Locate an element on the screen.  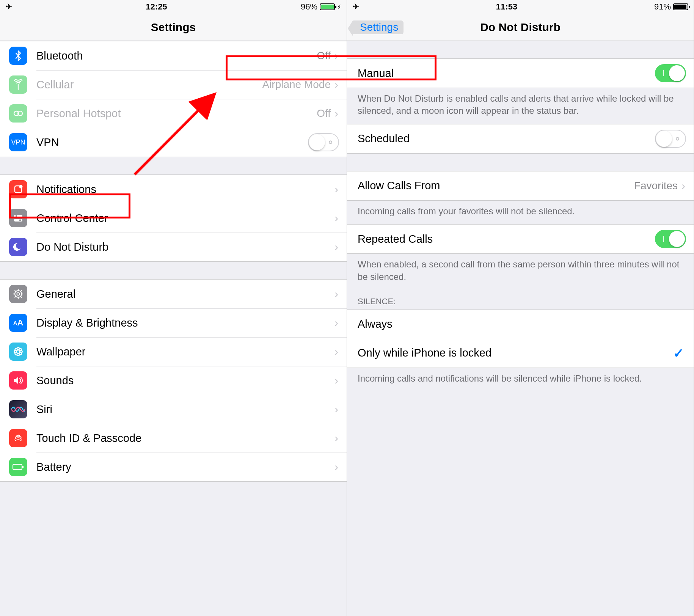
settings-row-control-center: Control Center › is located at coordinates (173, 218).